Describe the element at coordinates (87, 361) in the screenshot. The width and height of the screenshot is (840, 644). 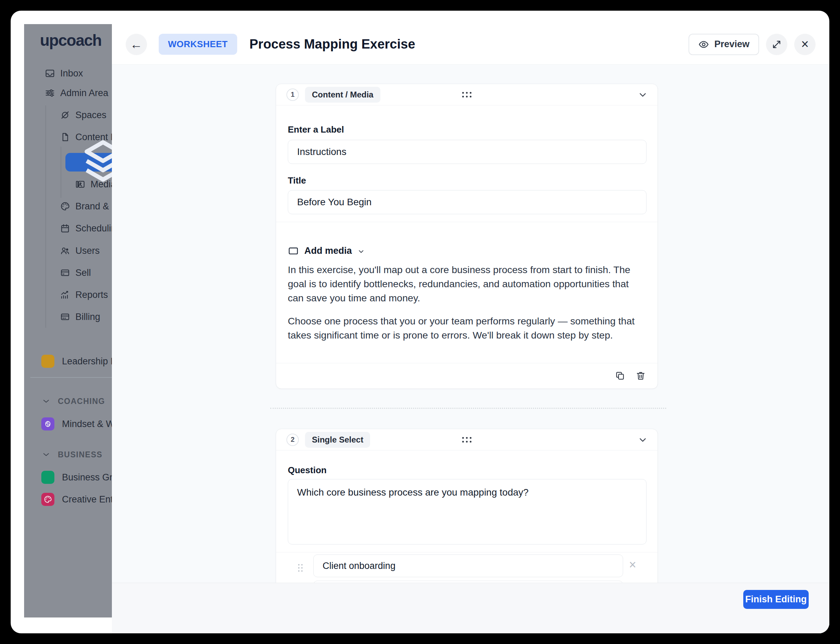
I see `sidebar-item-label: Leadership M` at that location.